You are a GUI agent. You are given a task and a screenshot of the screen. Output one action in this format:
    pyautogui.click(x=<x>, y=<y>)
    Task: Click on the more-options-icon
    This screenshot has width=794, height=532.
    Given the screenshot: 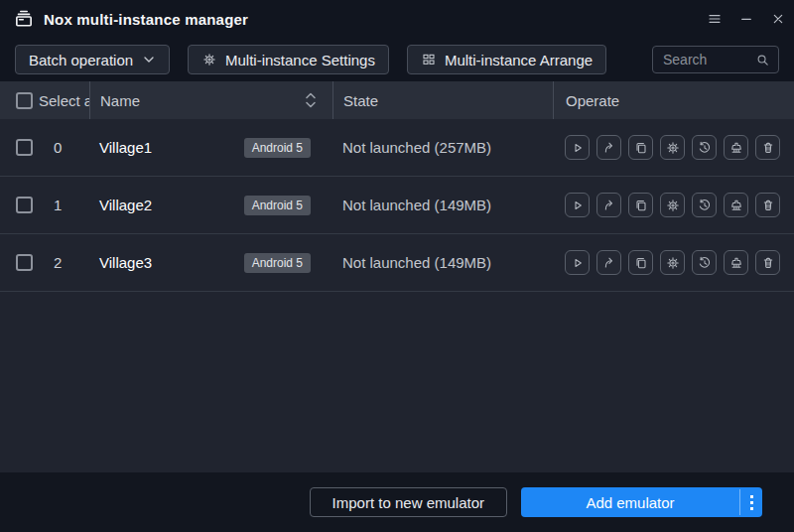 What is the action you would take?
    pyautogui.click(x=751, y=502)
    